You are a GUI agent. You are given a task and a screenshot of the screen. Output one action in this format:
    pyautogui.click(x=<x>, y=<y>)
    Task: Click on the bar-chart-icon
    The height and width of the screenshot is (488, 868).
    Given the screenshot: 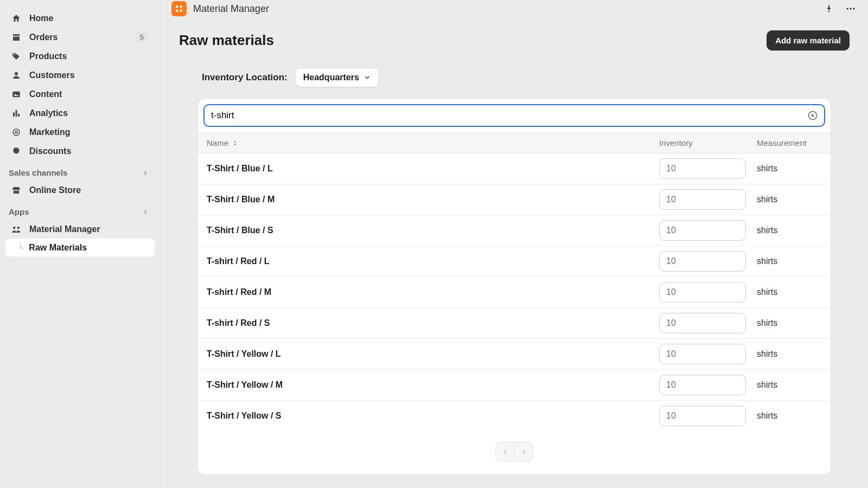 What is the action you would take?
    pyautogui.click(x=16, y=113)
    